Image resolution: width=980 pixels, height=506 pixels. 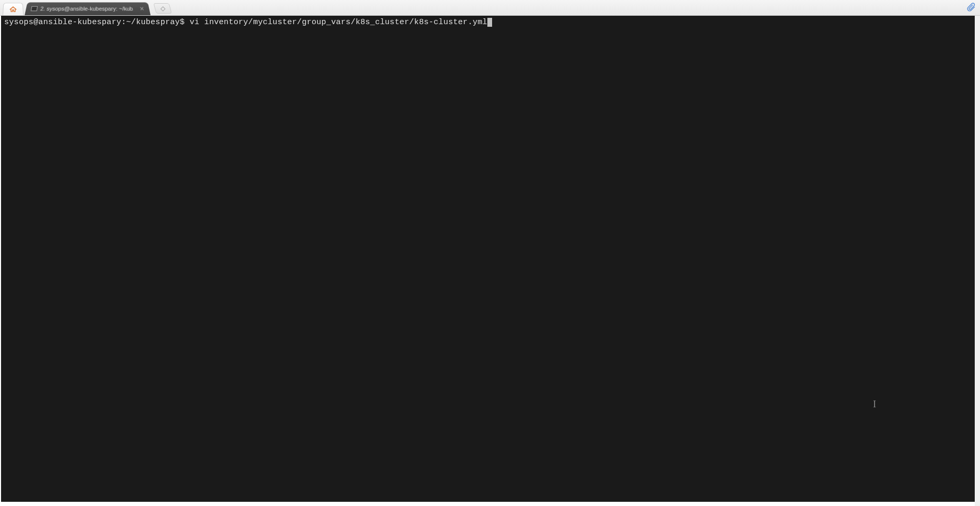 What do you see at coordinates (13, 9) in the screenshot?
I see `home-icon` at bounding box center [13, 9].